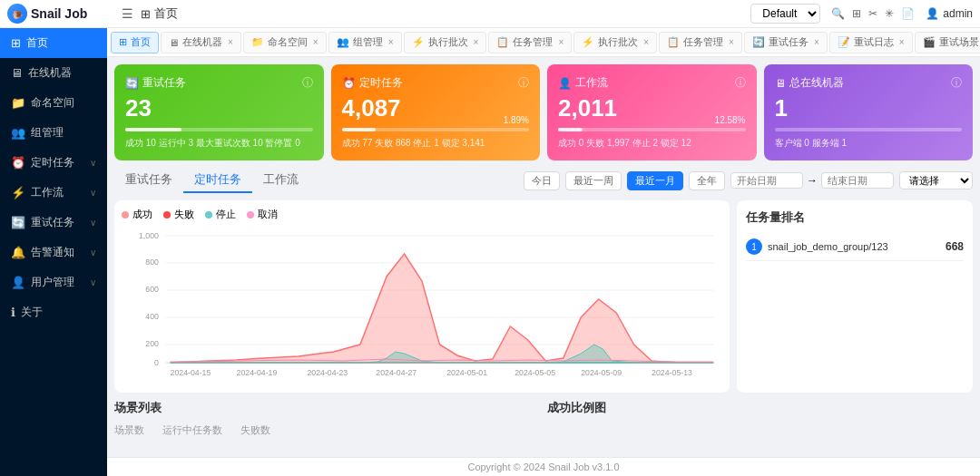  I want to click on svg-text: 2024-05-13, so click(671, 373).